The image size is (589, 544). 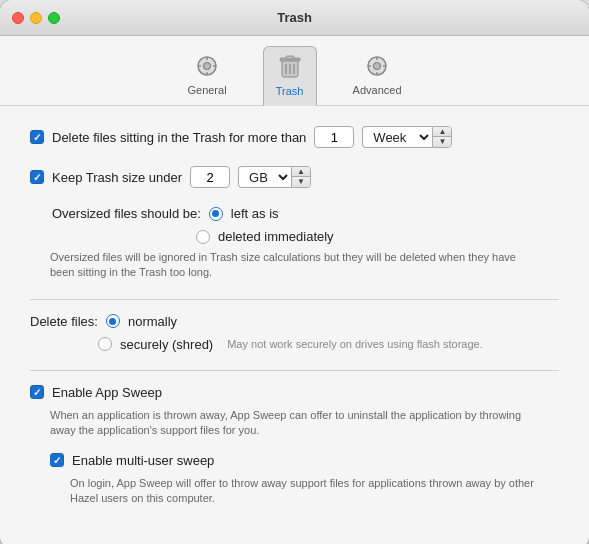 I want to click on tab-advanced: Advanced, so click(x=378, y=76).